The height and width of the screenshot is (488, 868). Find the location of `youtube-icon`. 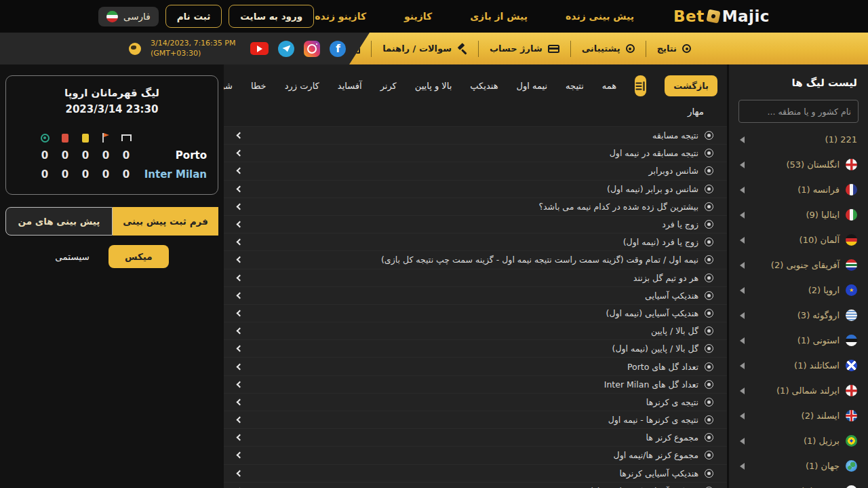

youtube-icon is located at coordinates (259, 49).